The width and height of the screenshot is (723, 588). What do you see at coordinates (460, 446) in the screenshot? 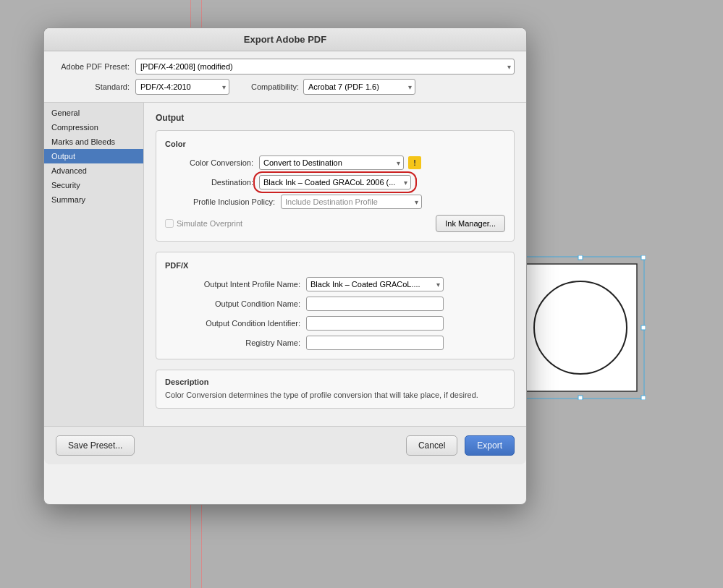
I see `footer-right: Cancel Export` at bounding box center [460, 446].